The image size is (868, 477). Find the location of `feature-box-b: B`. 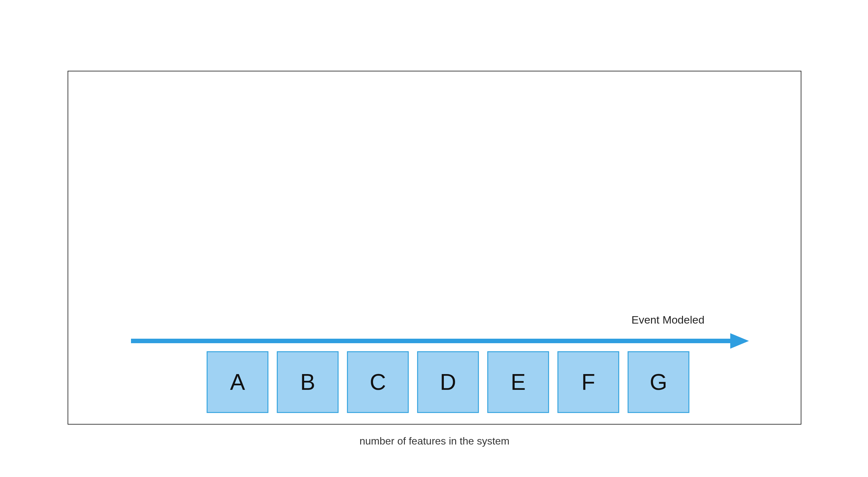

feature-box-b: B is located at coordinates (308, 382).